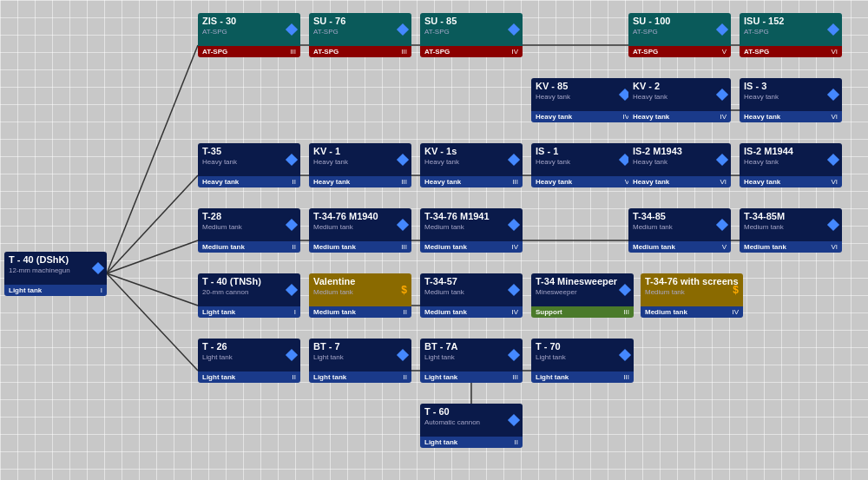  I want to click on tank-card-isu152: ISU - 152 AT-SPG AT-SPG VI, so click(791, 35).